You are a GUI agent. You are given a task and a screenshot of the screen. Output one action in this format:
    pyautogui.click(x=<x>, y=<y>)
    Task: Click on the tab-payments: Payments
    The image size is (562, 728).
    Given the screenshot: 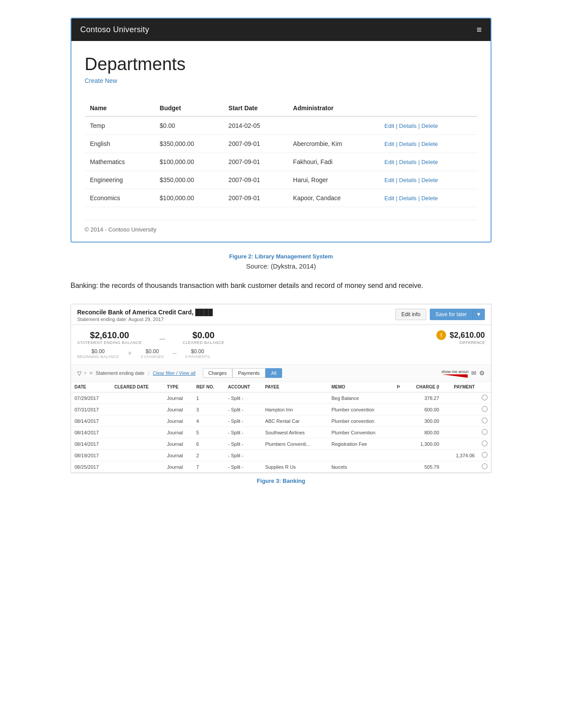 What is the action you would take?
    pyautogui.click(x=249, y=373)
    